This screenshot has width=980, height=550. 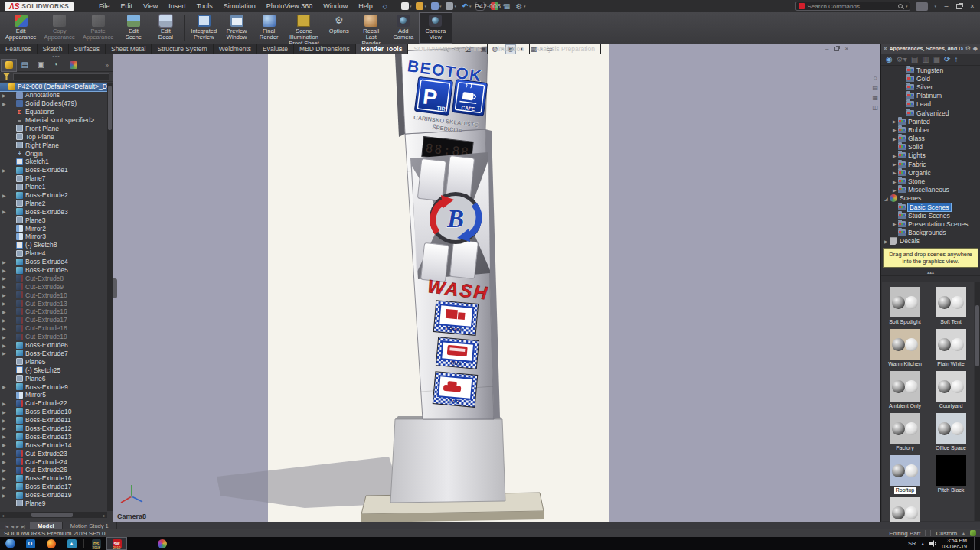 I want to click on collapse-panel-icon: «, so click(x=885, y=49).